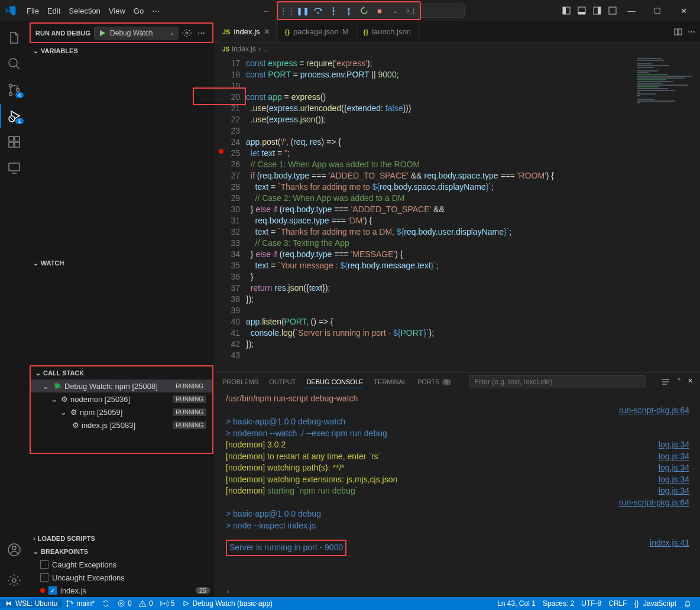 The height and width of the screenshot is (610, 700). I want to click on remote-status: WSL: Ubuntu, so click(31, 603).